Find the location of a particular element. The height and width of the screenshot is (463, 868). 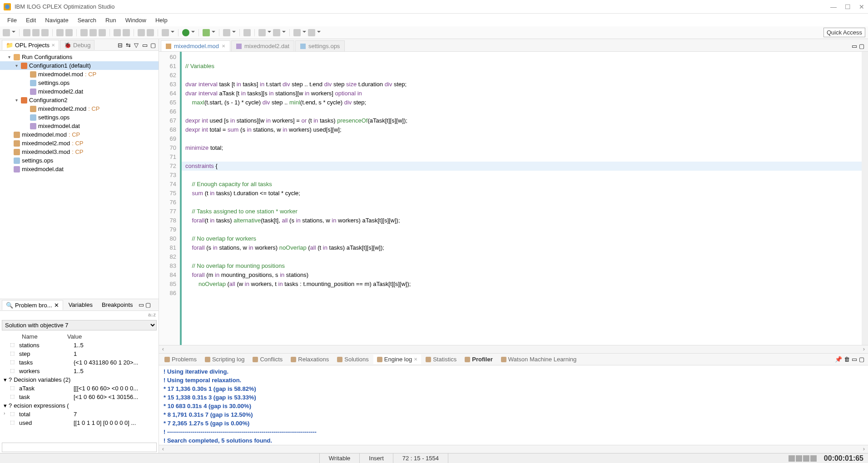

link-icon: ⇆ is located at coordinates (129, 45).